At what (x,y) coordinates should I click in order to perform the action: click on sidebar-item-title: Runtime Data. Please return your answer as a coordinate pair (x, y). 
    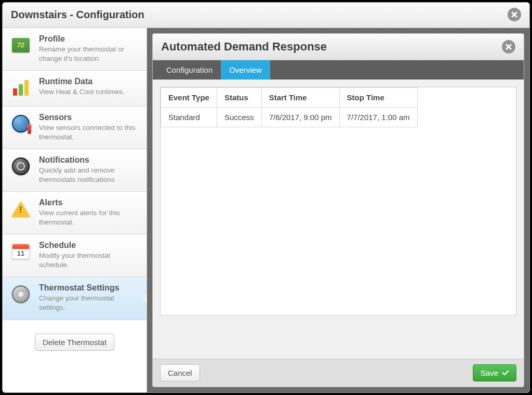
    Looking at the image, I should click on (82, 82).